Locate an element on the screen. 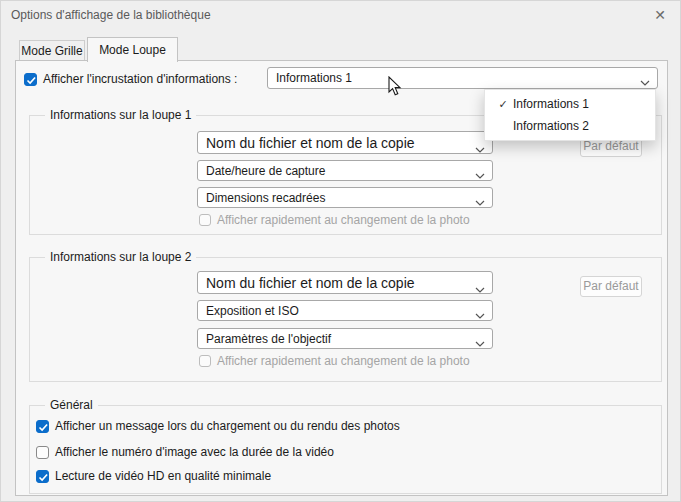 This screenshot has height=502, width=681. loupe2-quick-change-row: Afficher rapidement au changement de la … is located at coordinates (334, 361).